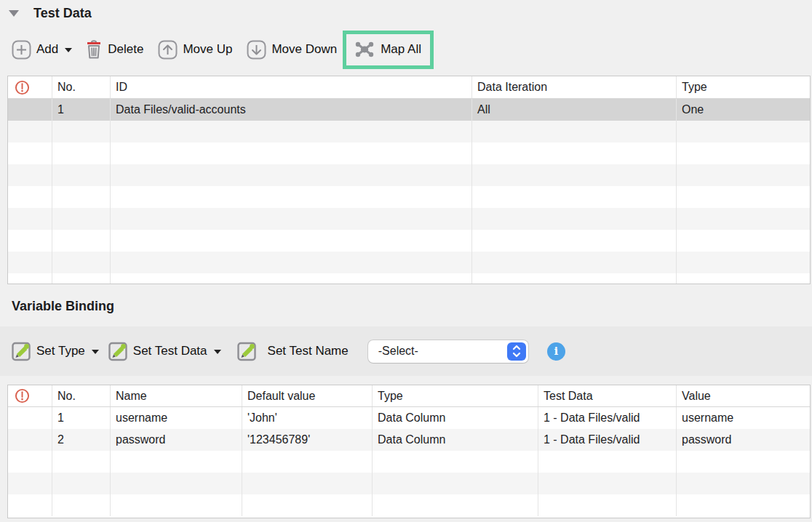 This screenshot has height=522, width=812. What do you see at coordinates (409, 87) in the screenshot?
I see `test-data-table-header: No. ID Data Iteration Type` at bounding box center [409, 87].